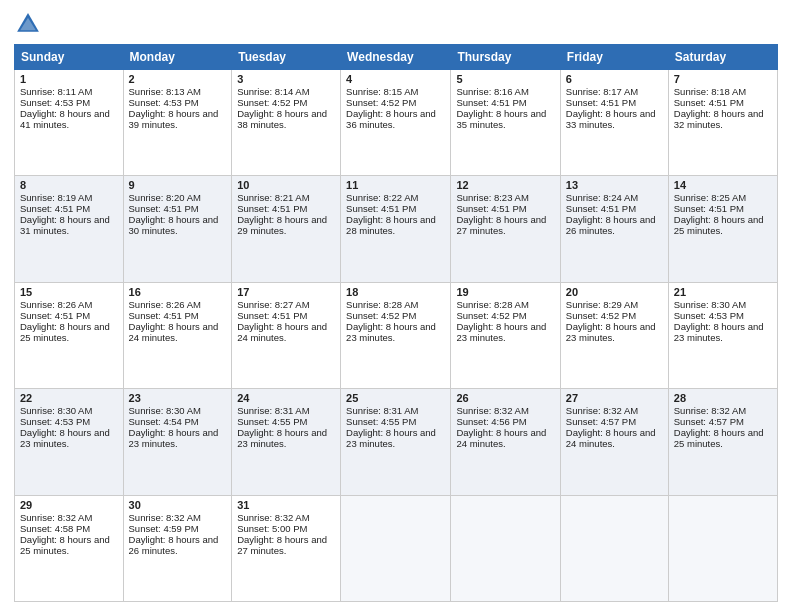  What do you see at coordinates (70, 442) in the screenshot?
I see `calendar-cell: 22Sunrise: 8:30 AMSunset: 4:53 PMDayligh…` at bounding box center [70, 442].